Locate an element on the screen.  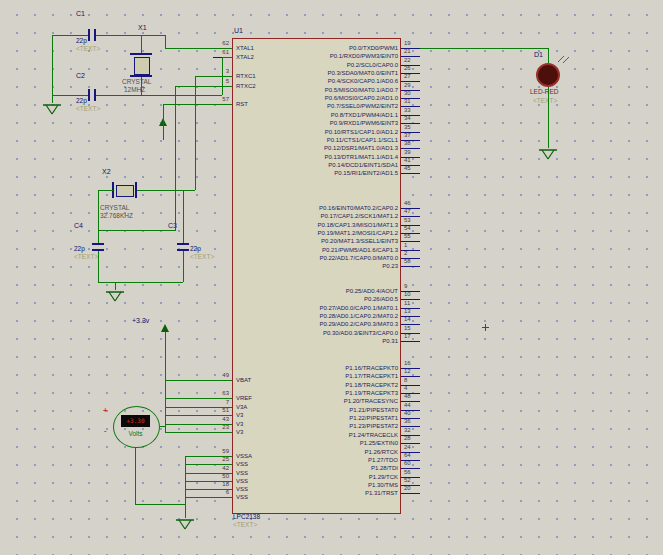
voltmeter is located at coordinates (136, 427).